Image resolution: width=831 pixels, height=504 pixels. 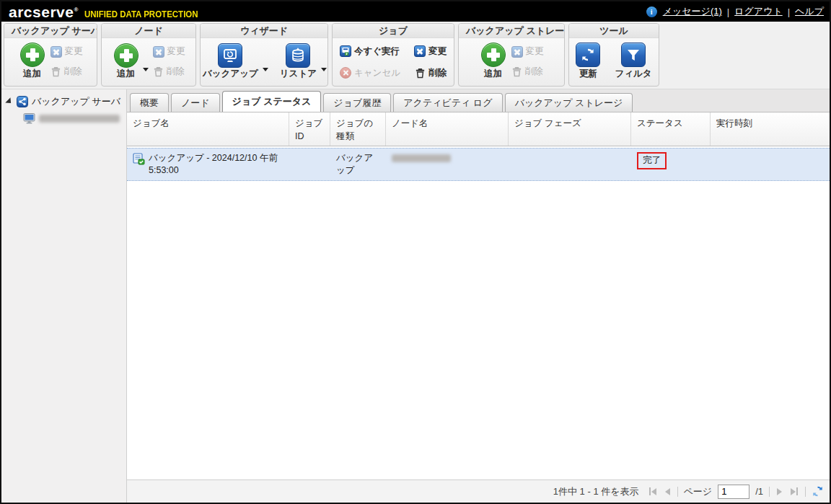 I want to click on cell-run-time, so click(x=770, y=164).